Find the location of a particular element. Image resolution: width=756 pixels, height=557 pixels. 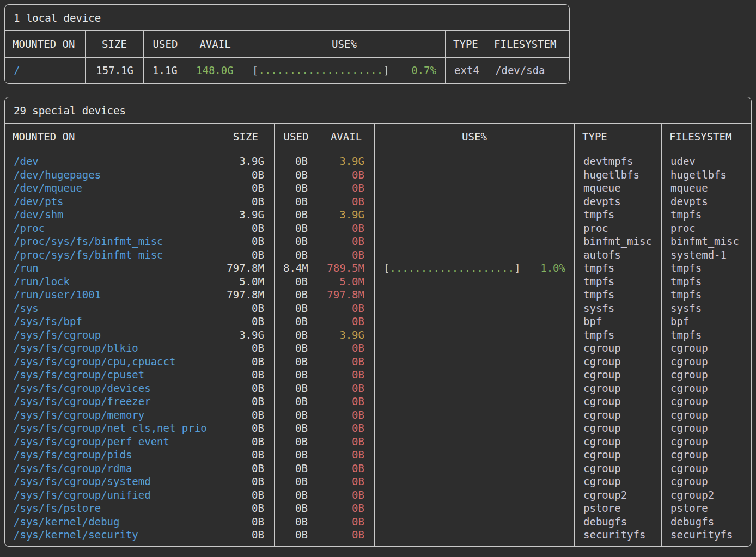

device-row: /dev/shm3.9G0B3.9Gtmpfstmpfs is located at coordinates (378, 215).